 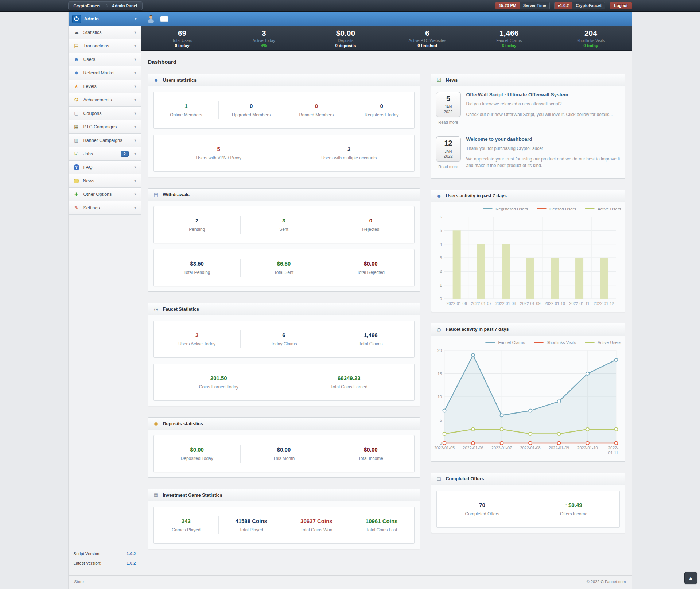 What do you see at coordinates (219, 382) in the screenshot?
I see `stat-coins-earned-today: 201.50 Coins Earned Today` at bounding box center [219, 382].